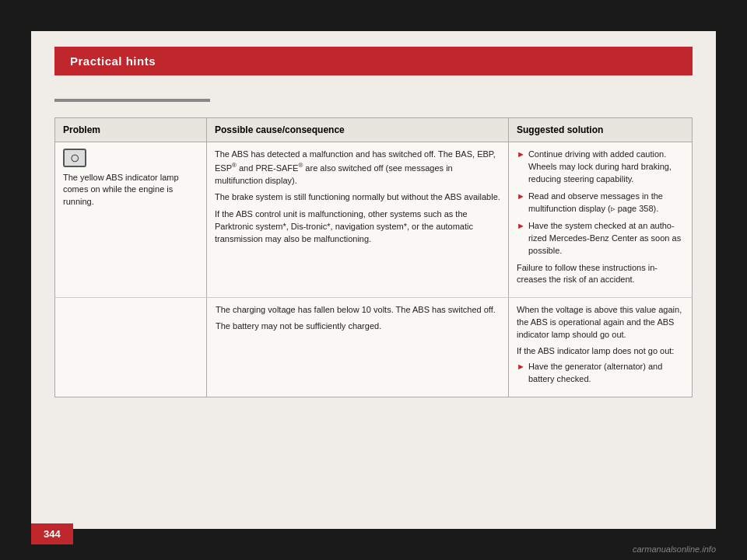 This screenshot has height=560, width=747. Describe the element at coordinates (601, 347) in the screenshot. I see `cell-solution-2: When the voltage is above this value aga…` at that location.